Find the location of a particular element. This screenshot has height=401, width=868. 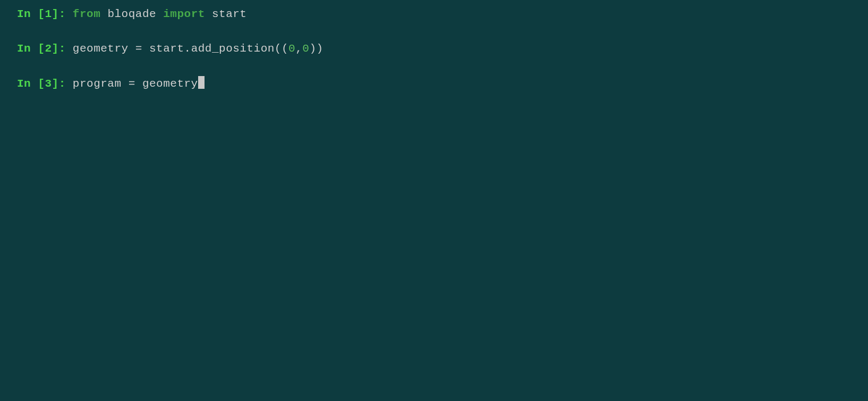

code-line-3: In [3]: program = geometry is located at coordinates (434, 84).